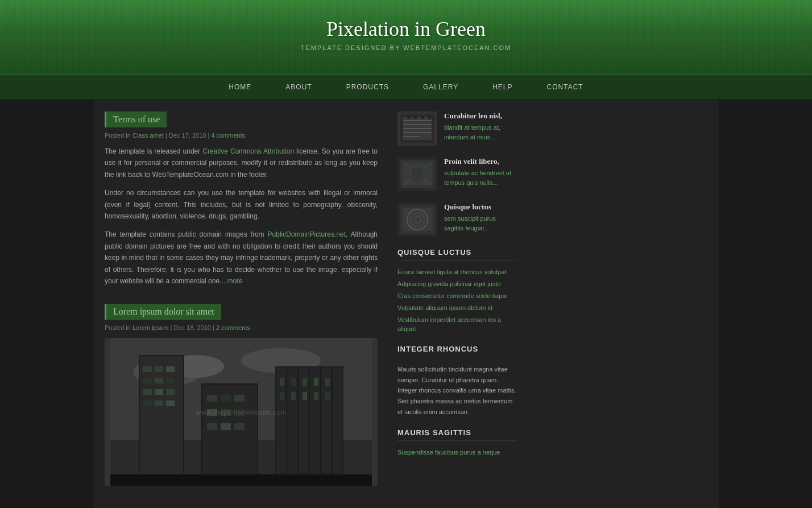 This screenshot has width=812, height=508. I want to click on sidebar-item-2-title: Proin velit libero,, so click(480, 162).